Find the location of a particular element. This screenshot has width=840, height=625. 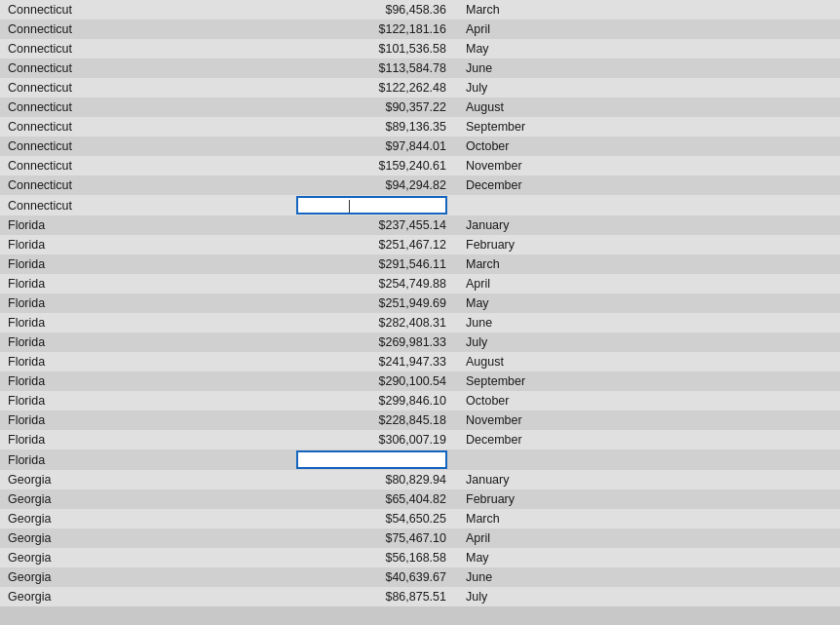

cell-amount: $290,100.54 is located at coordinates (375, 381).